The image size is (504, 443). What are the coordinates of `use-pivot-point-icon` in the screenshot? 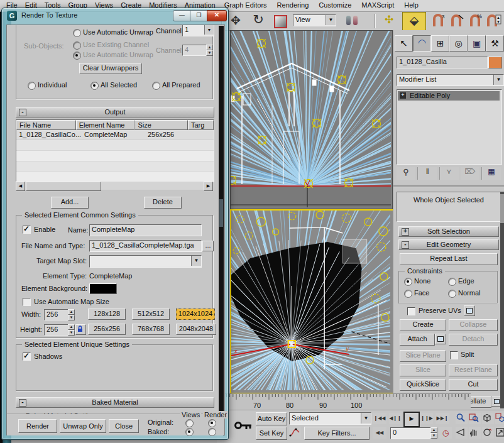 It's located at (353, 21).